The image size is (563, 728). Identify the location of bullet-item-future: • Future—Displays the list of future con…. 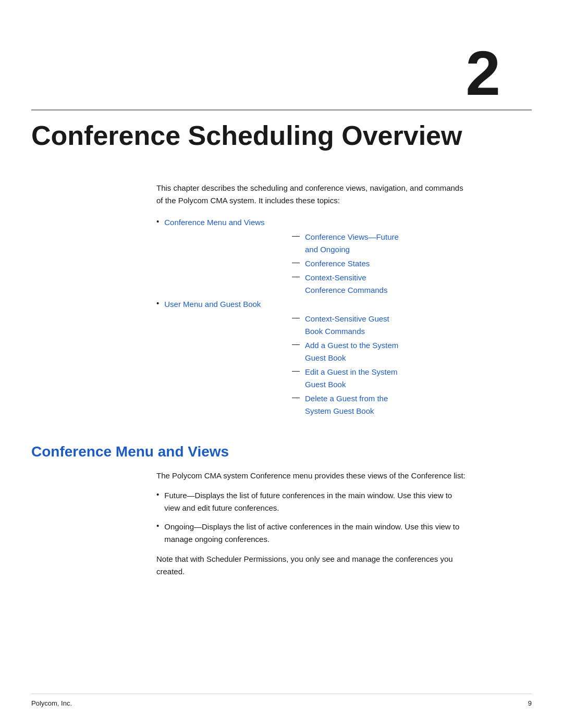
(313, 502).